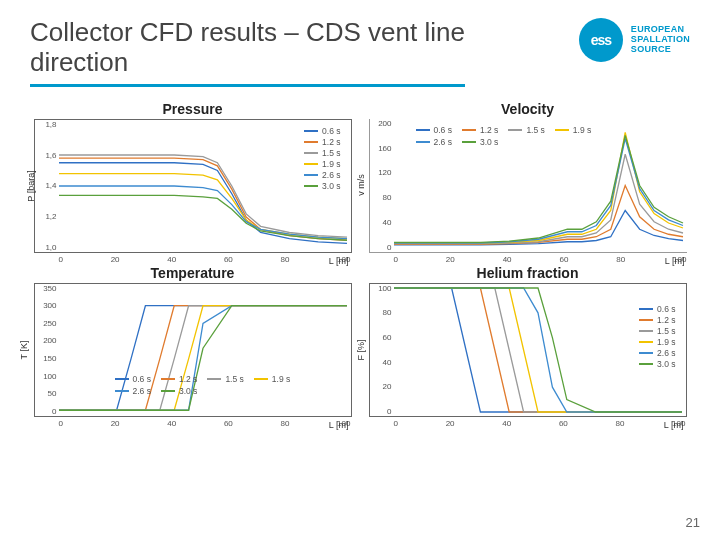  I want to click on helium-legend: 0.6 s1.2 s1.5 s1.9 s2.6 s3.0 s, so click(657, 336).